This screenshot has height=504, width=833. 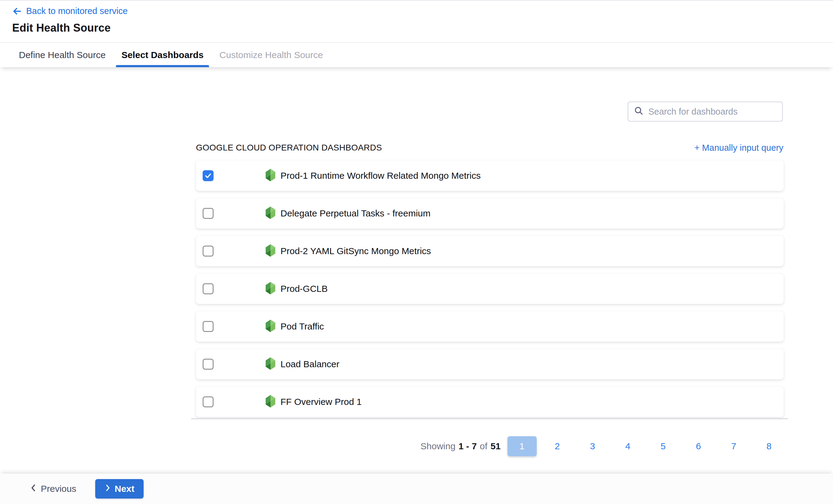 I want to click on pagination-page-button: 6, so click(x=698, y=446).